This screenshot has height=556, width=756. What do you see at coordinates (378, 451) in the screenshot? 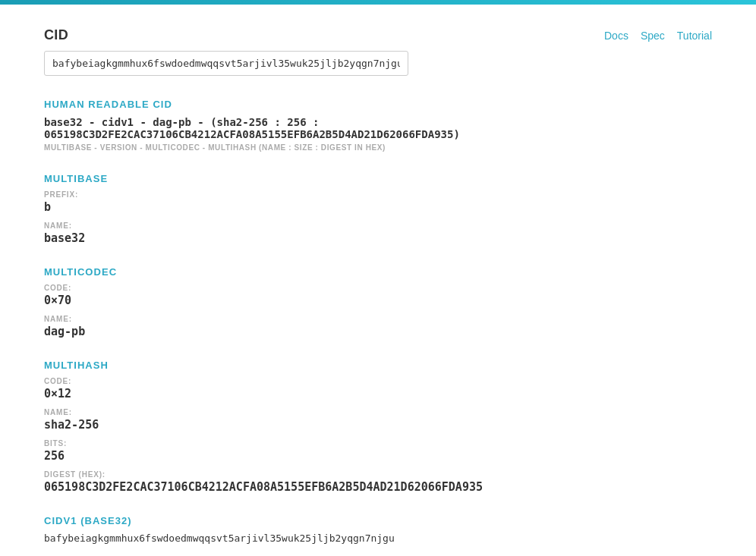
I see `multihash-bits-field: BITS: 256` at bounding box center [378, 451].